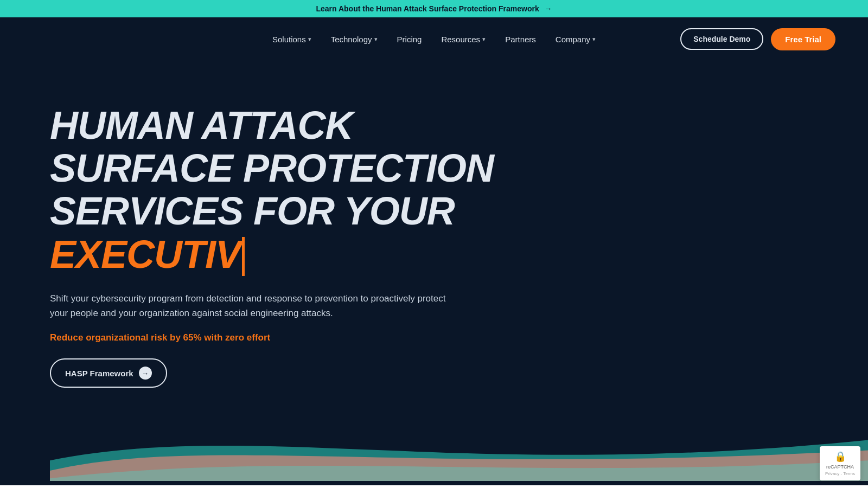 Image resolution: width=868 pixels, height=488 pixels. Describe the element at coordinates (354, 39) in the screenshot. I see `nav-technology: Technology ▾` at that location.